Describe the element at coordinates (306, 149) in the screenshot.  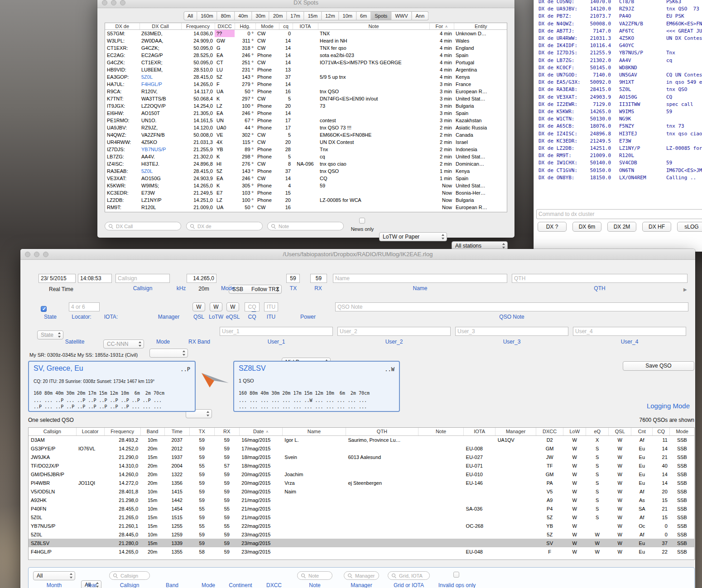
I see `dx-spot-row: IZ7DJS:YB7NUS/P21.255,9YB89 °Phone28Tnx2…` at that location.